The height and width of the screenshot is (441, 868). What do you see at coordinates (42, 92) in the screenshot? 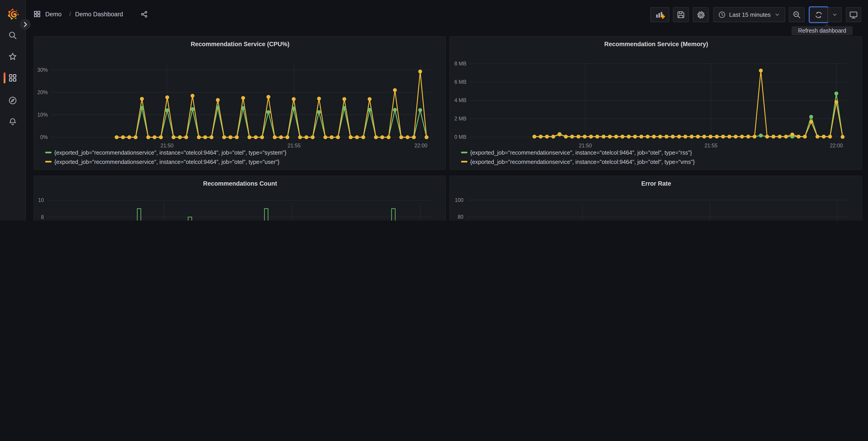
I see `svg-text: 20%` at bounding box center [42, 92].